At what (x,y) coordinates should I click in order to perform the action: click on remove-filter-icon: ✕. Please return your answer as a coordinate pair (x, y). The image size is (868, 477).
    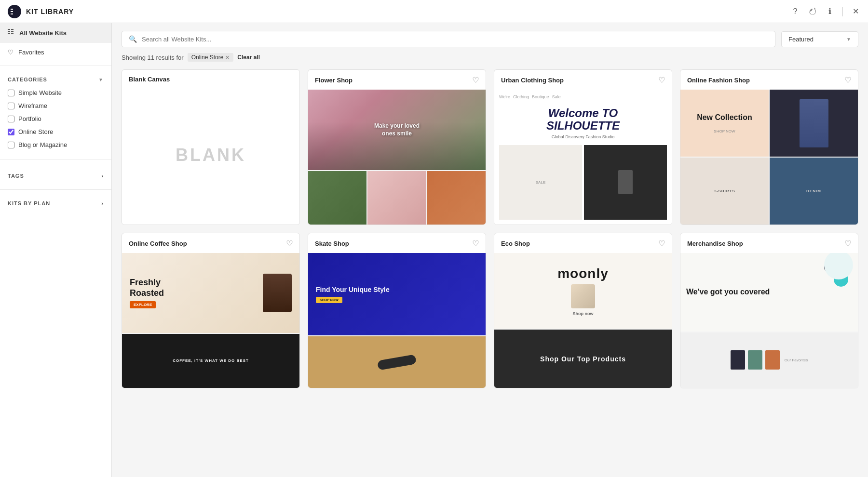
    Looking at the image, I should click on (228, 58).